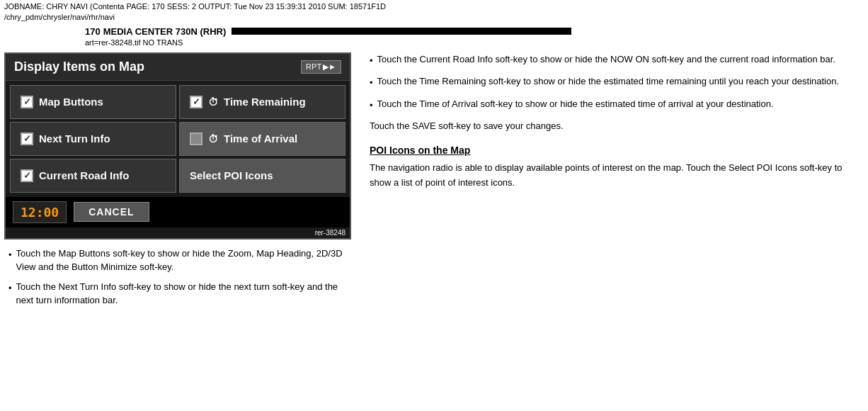 This screenshot has width=868, height=411. Describe the element at coordinates (93, 102) in the screenshot. I see `map-buttons-cell: Map Buttons` at that location.